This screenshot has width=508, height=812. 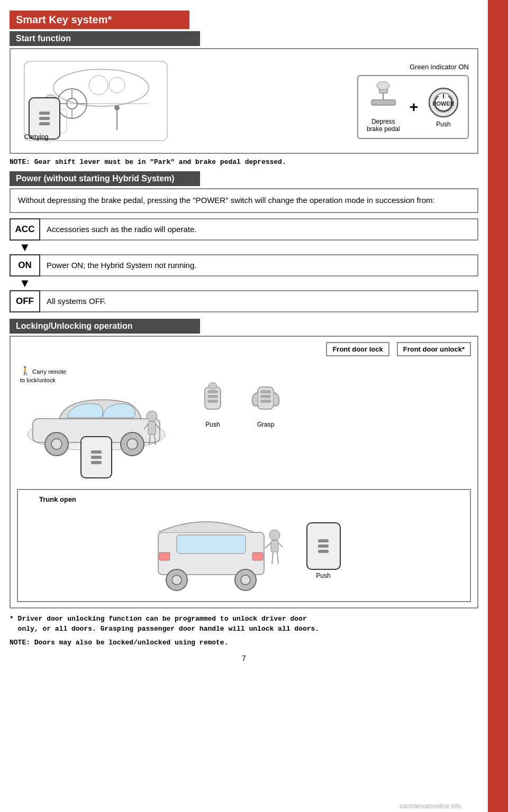 I want to click on mode-desc-acc: Accessories such as the radio will opera…, so click(x=259, y=229).